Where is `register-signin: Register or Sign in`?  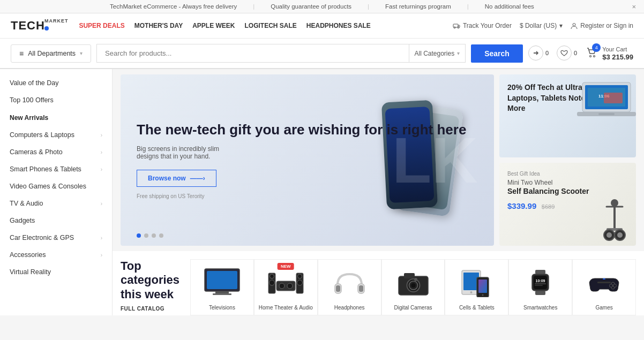
register-signin: Register or Sign in is located at coordinates (602, 26).